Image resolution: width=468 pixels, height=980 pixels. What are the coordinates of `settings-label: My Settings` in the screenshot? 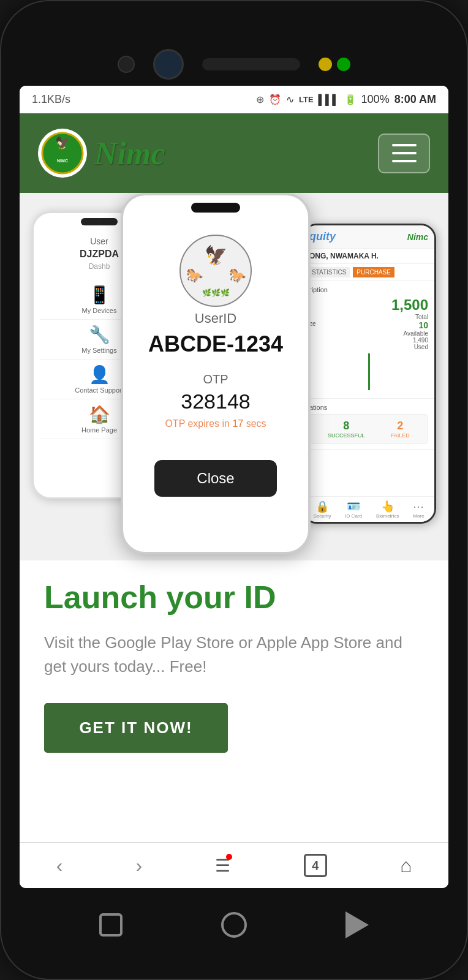 It's located at (99, 350).